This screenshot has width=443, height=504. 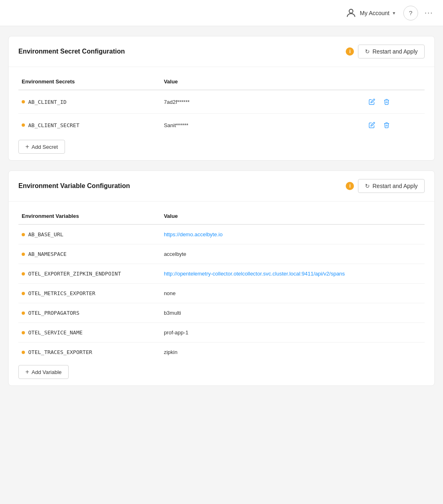 I want to click on variable-restart-button: ↻ Restart and Apply, so click(x=392, y=186).